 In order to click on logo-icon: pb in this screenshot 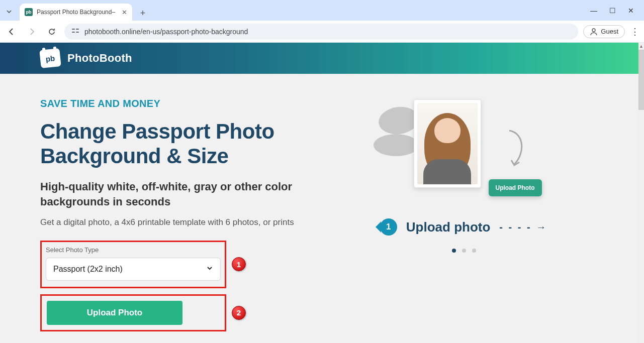, I will do `click(50, 58)`.